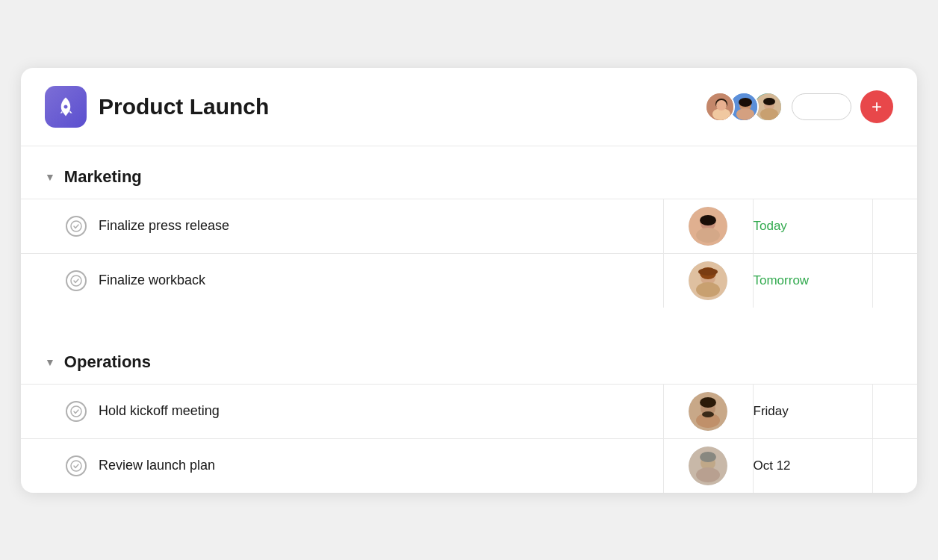  I want to click on rocket-icon, so click(66, 107).